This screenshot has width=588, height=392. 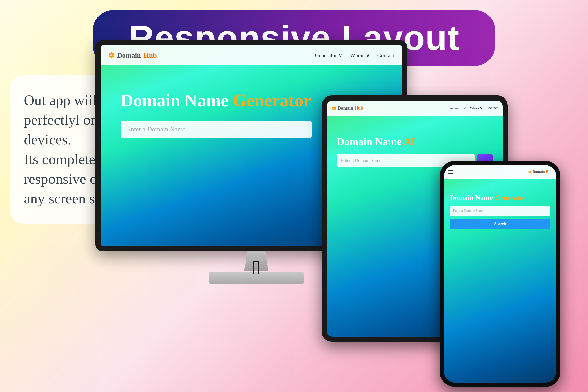 I want to click on phone-gear-icon, so click(x=530, y=172).